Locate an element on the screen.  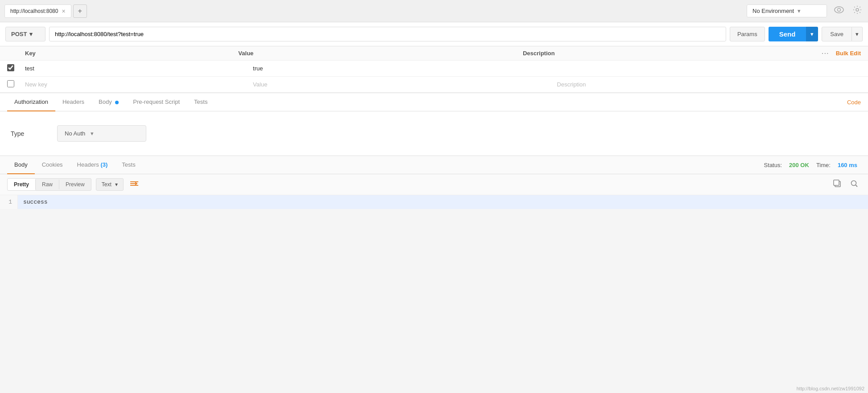
resp-toolbar-right is located at coordinates (846, 184).